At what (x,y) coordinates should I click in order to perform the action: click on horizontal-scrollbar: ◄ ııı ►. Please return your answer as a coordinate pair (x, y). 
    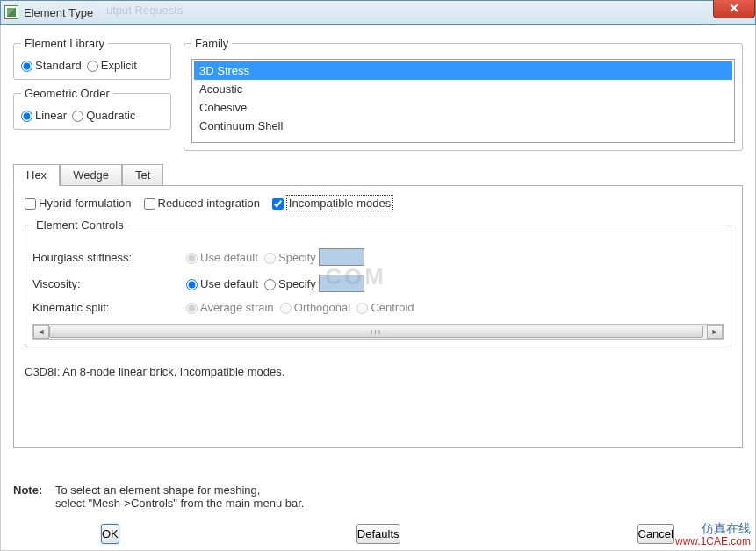
    Looking at the image, I should click on (378, 332).